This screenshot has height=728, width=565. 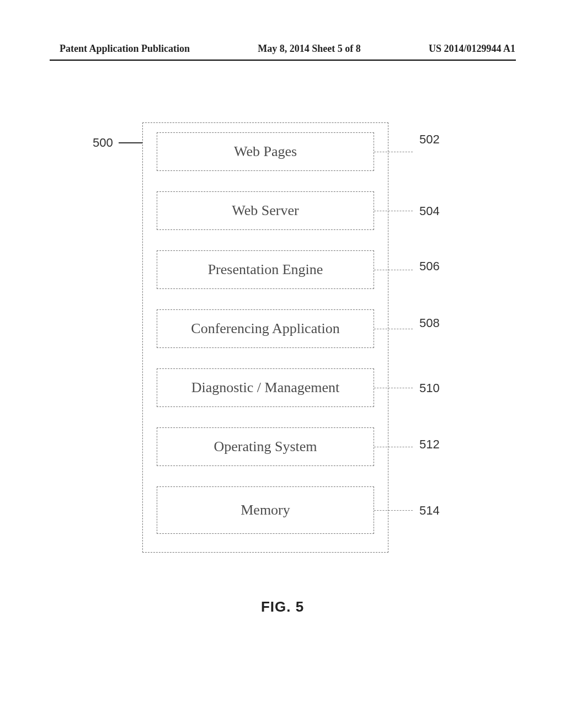 What do you see at coordinates (265, 270) in the screenshot?
I see `box-presentation-engine: Presentation Engine` at bounding box center [265, 270].